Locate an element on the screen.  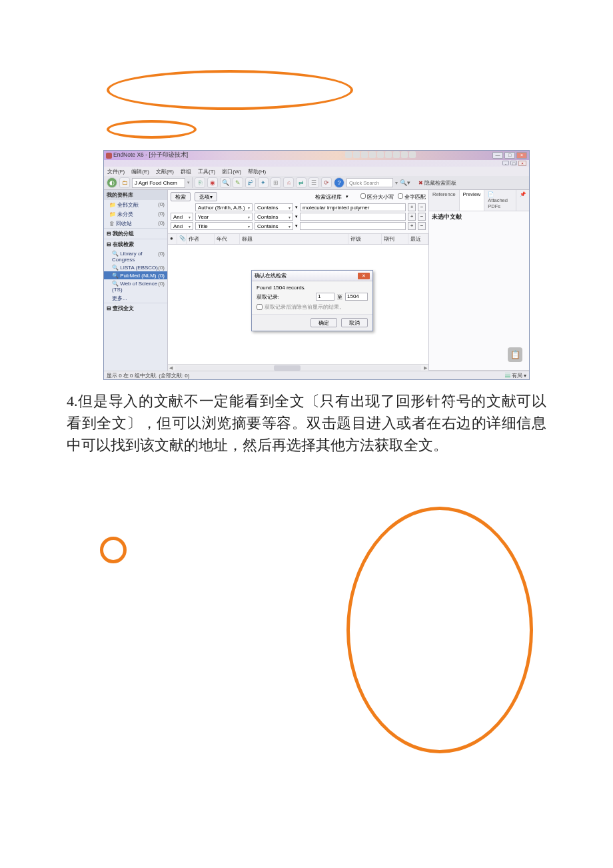
mdi-max: □ is located at coordinates (514, 163).